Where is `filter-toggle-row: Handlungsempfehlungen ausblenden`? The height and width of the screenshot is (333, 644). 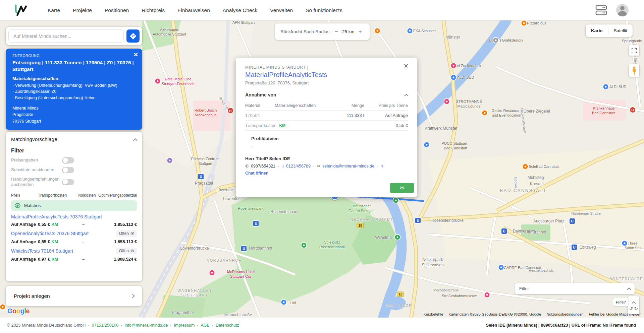 filter-toggle-row: Handlungsempfehlungen ausblenden is located at coordinates (74, 182).